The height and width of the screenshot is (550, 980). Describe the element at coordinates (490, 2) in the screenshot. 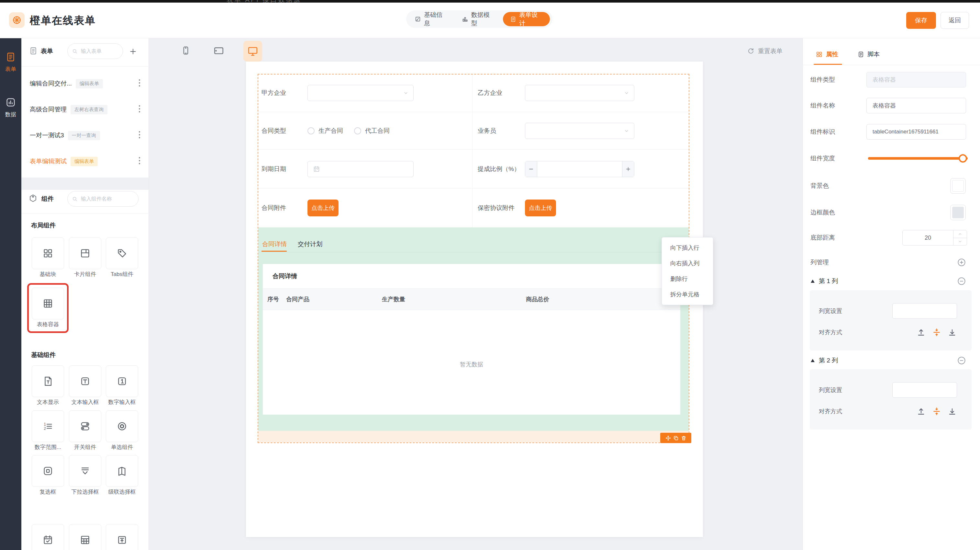

I see `browser-strip: 表单 API 接口数据源` at that location.